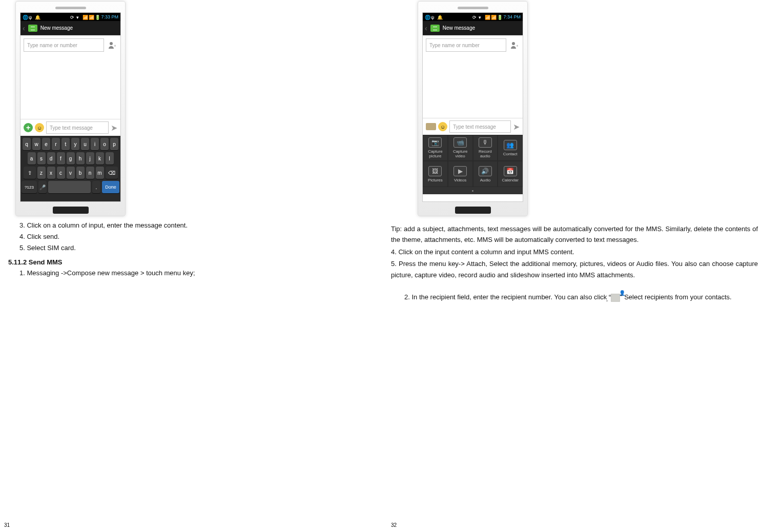 Image resolution: width=763 pixels, height=532 pixels. Describe the element at coordinates (475, 17) in the screenshot. I see `sync-icon: ⟳` at that location.